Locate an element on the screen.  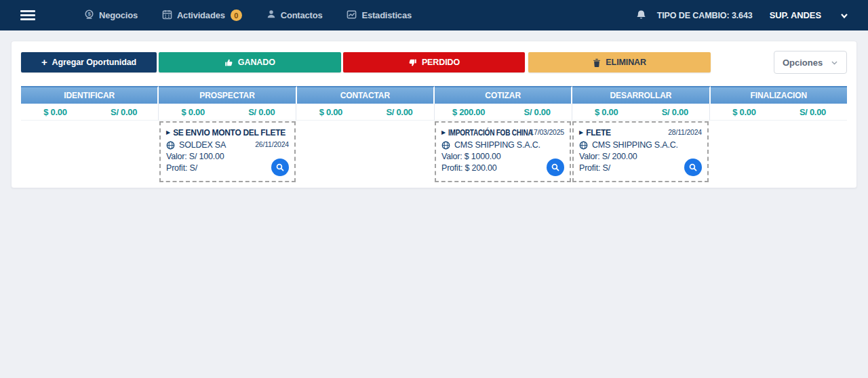
column-header-desarrollar: DESARROLLAR is located at coordinates (642, 95).